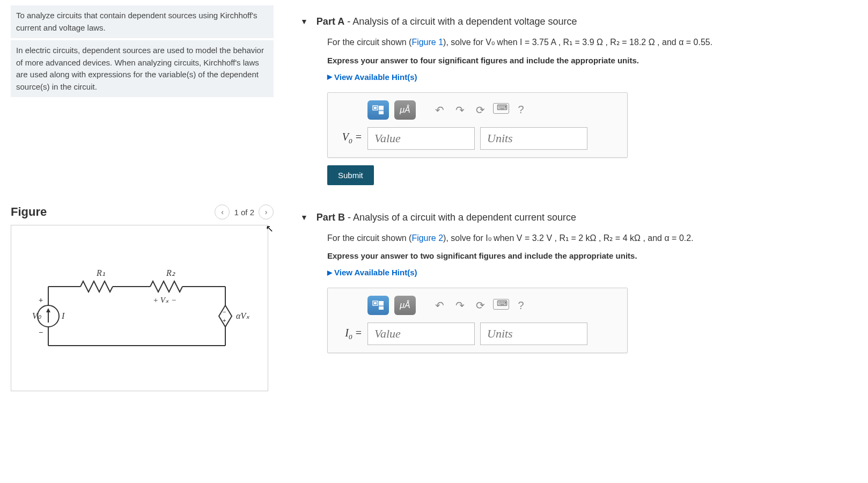  Describe the element at coordinates (427, 42) in the screenshot. I see `figure-1-link: Figure 1` at that location.